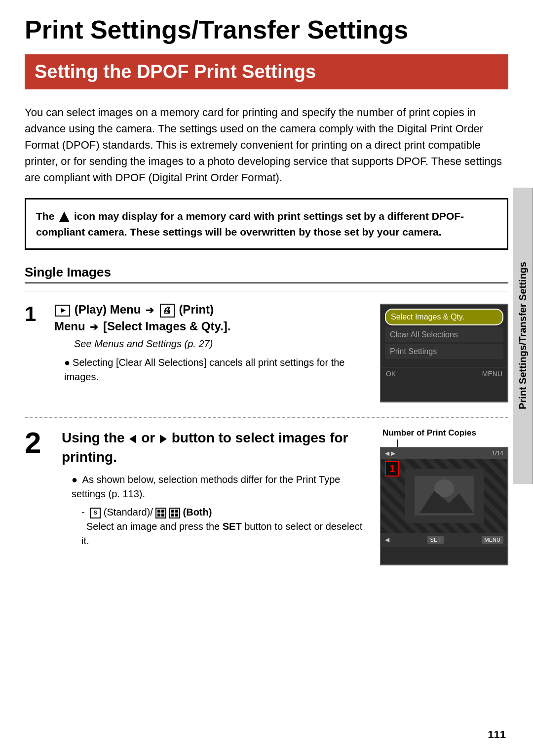  What do you see at coordinates (38, 443) in the screenshot?
I see `step-2-number: 2` at bounding box center [38, 443].